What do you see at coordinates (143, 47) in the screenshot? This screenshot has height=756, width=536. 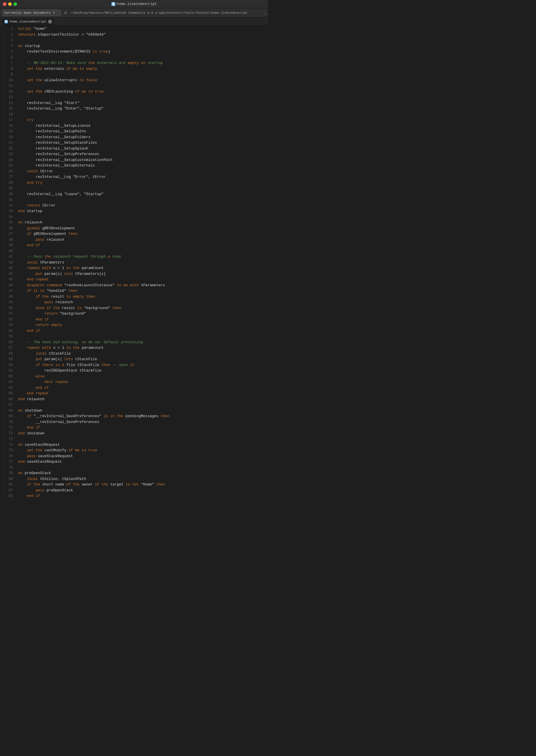 I see `code-line: on startup` at bounding box center [143, 47].